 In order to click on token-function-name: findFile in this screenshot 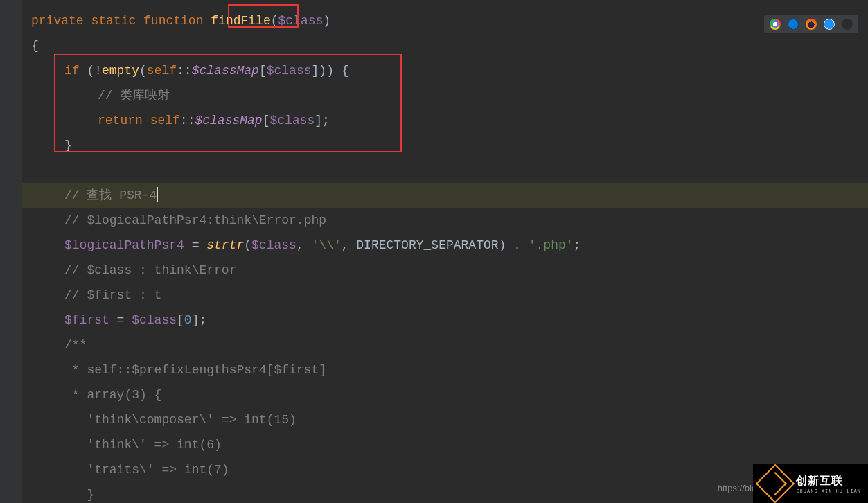, I will do `click(240, 21)`.